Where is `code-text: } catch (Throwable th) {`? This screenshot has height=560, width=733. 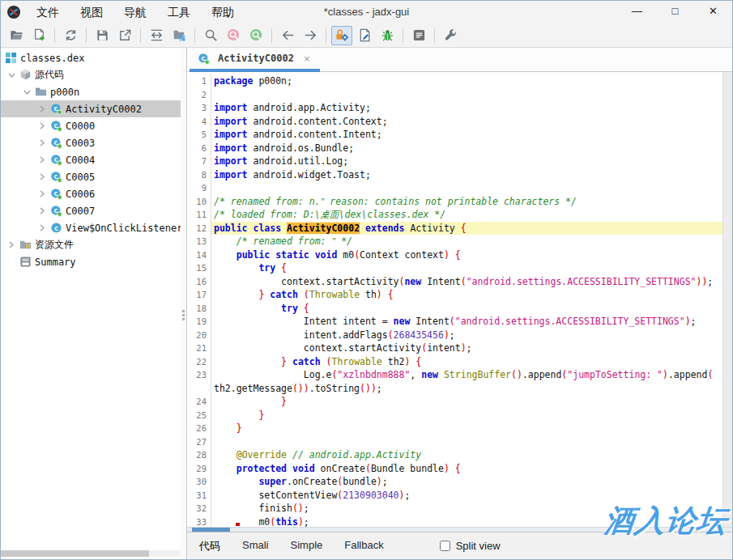
code-text: } catch (Throwable th) { is located at coordinates (467, 295).